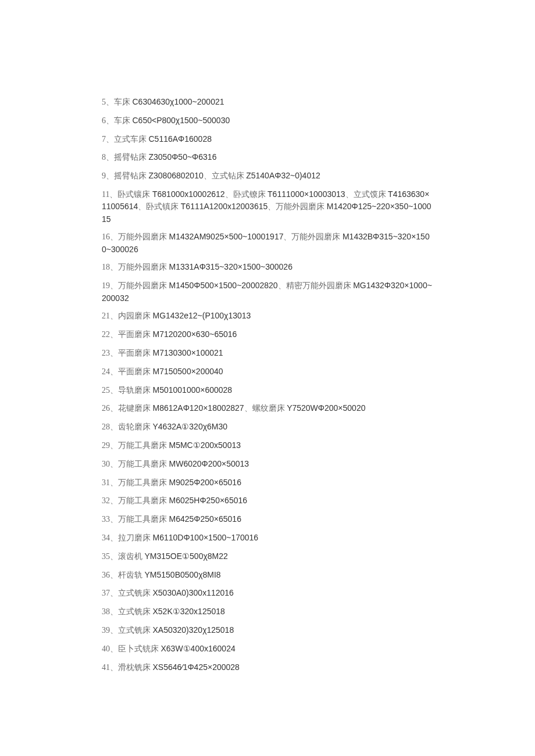  I want to click on chinese-text: 24、平面磨床, so click(127, 372).